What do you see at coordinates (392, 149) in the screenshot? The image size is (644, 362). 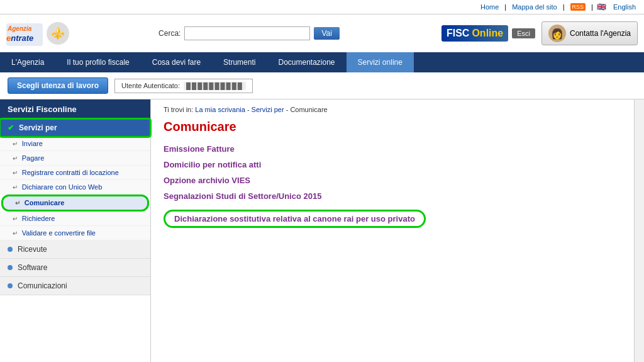 I see `service-link-emissione: Emissione Fatture` at bounding box center [392, 149].